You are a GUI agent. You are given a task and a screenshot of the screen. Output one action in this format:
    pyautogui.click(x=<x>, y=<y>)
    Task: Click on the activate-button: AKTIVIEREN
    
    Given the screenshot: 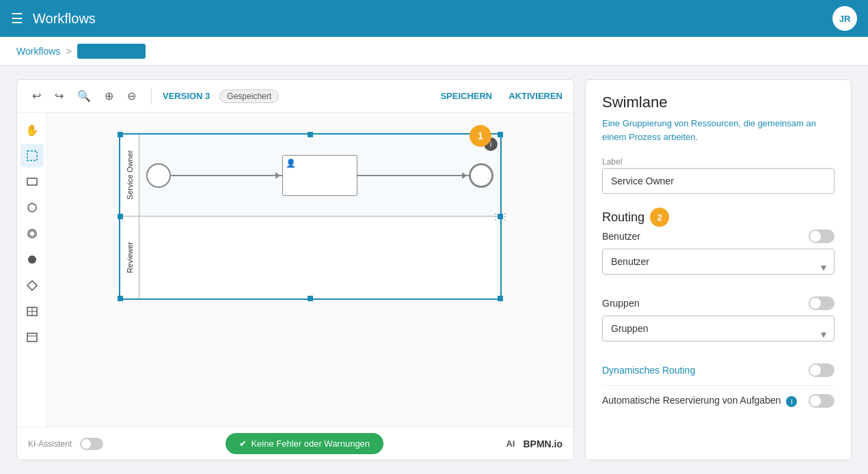 What is the action you would take?
    pyautogui.click(x=536, y=96)
    